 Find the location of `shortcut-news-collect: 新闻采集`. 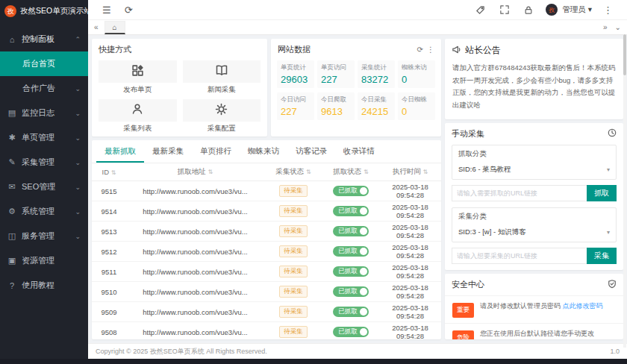

shortcut-news-collect: 新闻采集 is located at coordinates (222, 79).